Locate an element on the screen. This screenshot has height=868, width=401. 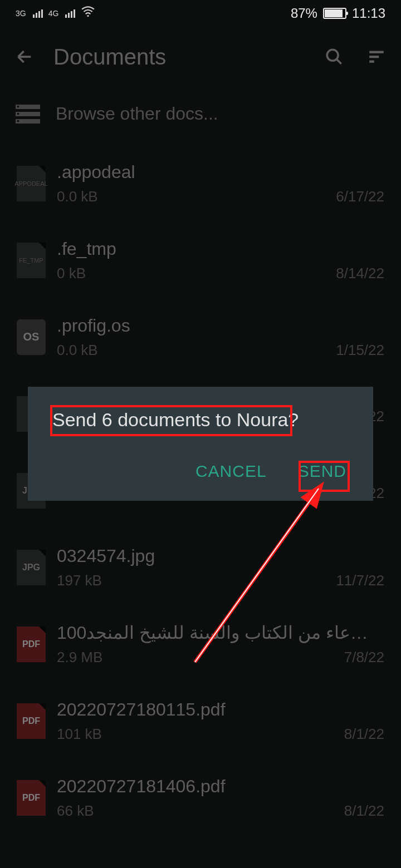
file-type-icon: APPODEAL is located at coordinates (31, 184).